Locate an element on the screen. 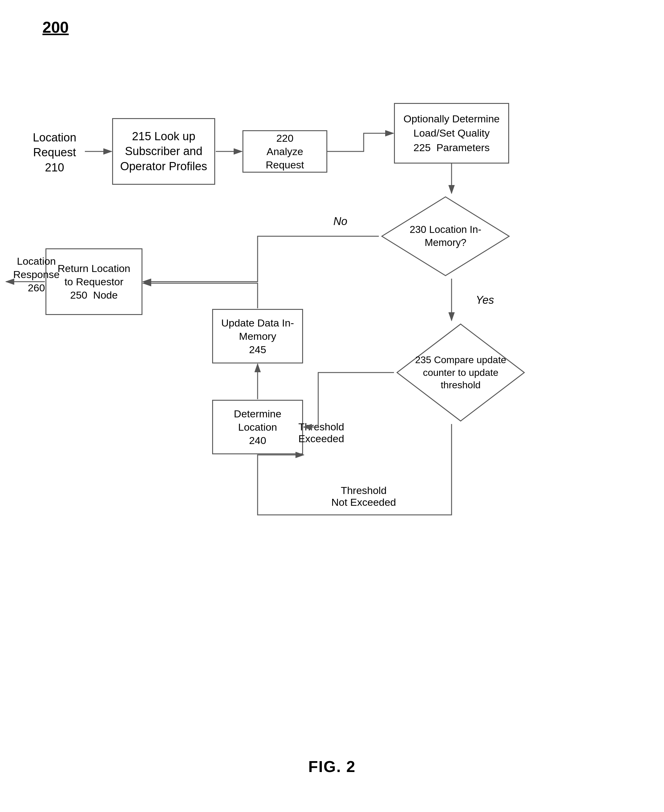  arrow-yes-label: Yes is located at coordinates (485, 300).